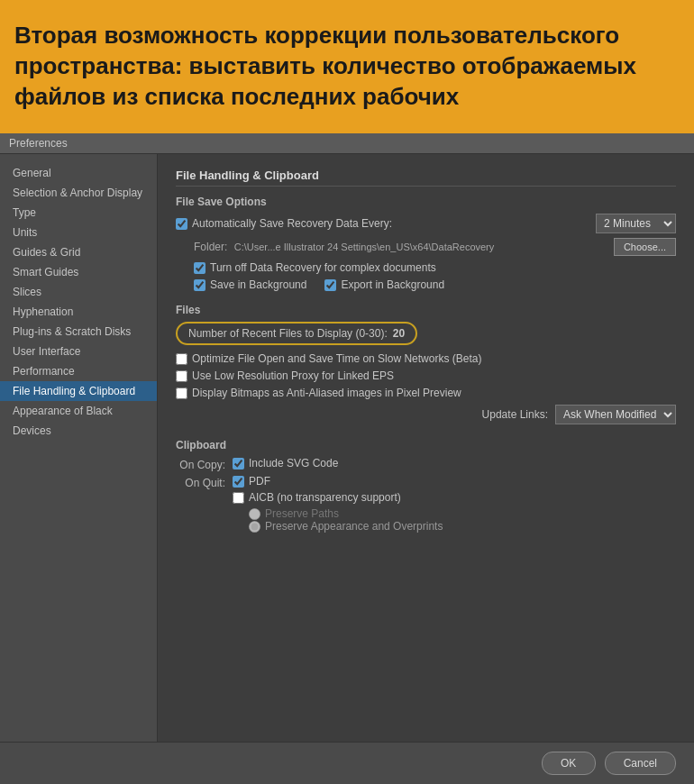  Describe the element at coordinates (319, 393) in the screenshot. I see `bitmaps-label: Display Bitmaps as Anti-Aliased images i…` at that location.